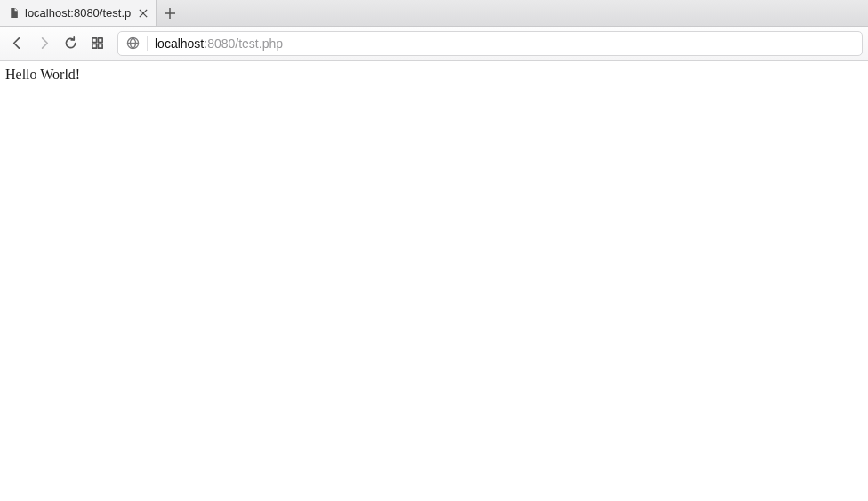  What do you see at coordinates (44, 44) in the screenshot?
I see `forward-button` at bounding box center [44, 44].